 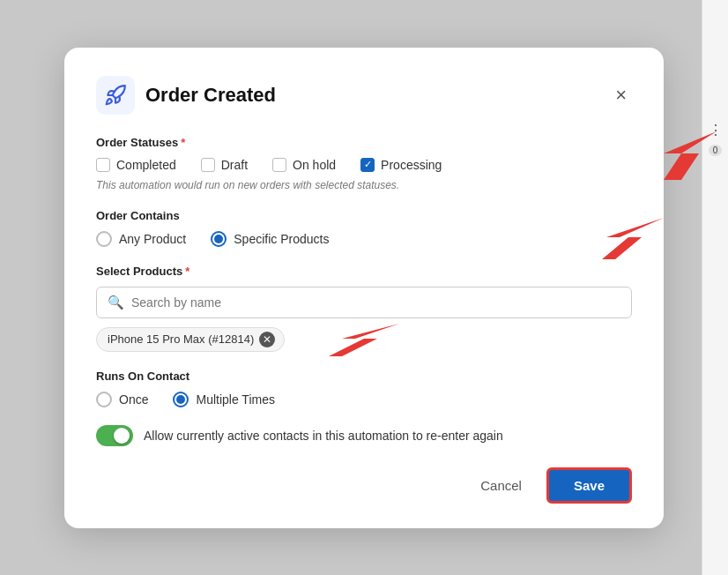 I want to click on modal-icon-wrap, so click(x=115, y=95).